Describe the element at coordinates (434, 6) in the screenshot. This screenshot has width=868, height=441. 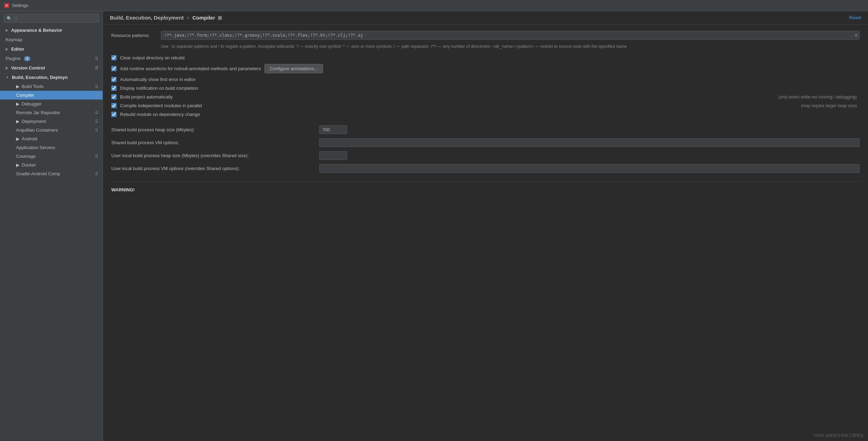
I see `titlebar: ✦ Settings` at that location.